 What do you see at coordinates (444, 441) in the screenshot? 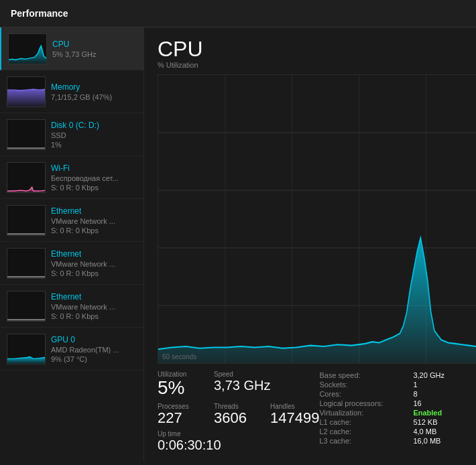
I see `l3-value: 16,0 MB` at bounding box center [444, 441].